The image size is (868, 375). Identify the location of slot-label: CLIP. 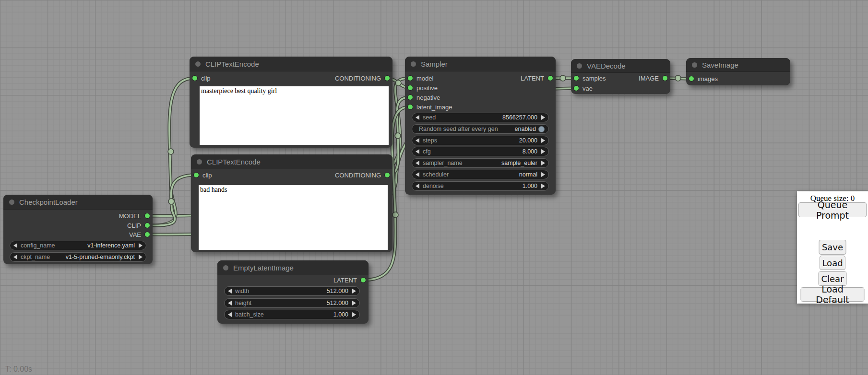
(134, 225).